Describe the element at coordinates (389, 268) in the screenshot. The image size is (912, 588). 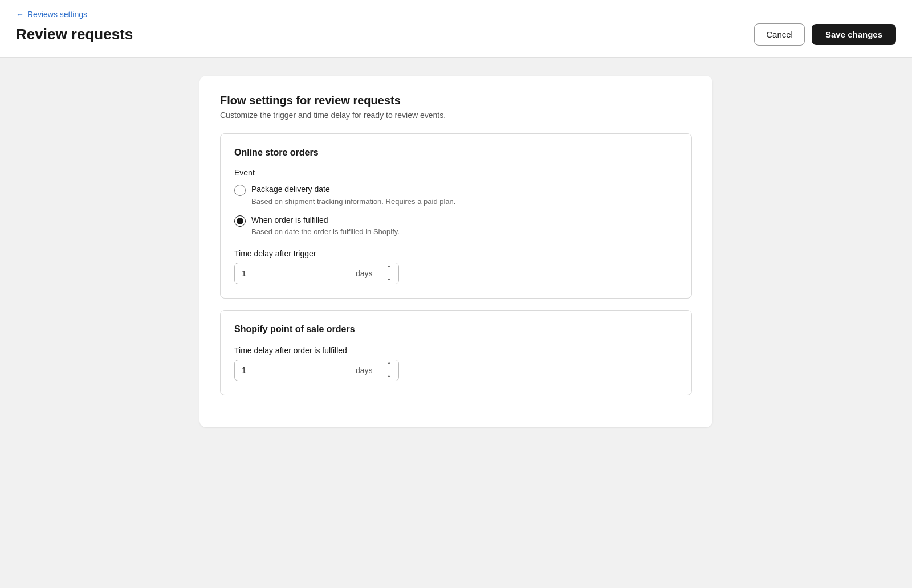
I see `online-spinner-up: ⌃` at that location.